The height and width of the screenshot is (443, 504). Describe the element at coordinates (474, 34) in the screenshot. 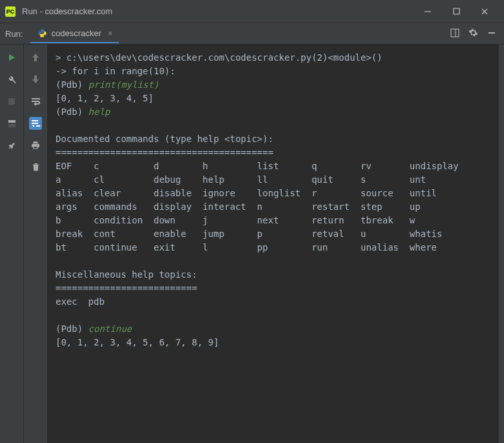

I see `tabbar-tools` at that location.